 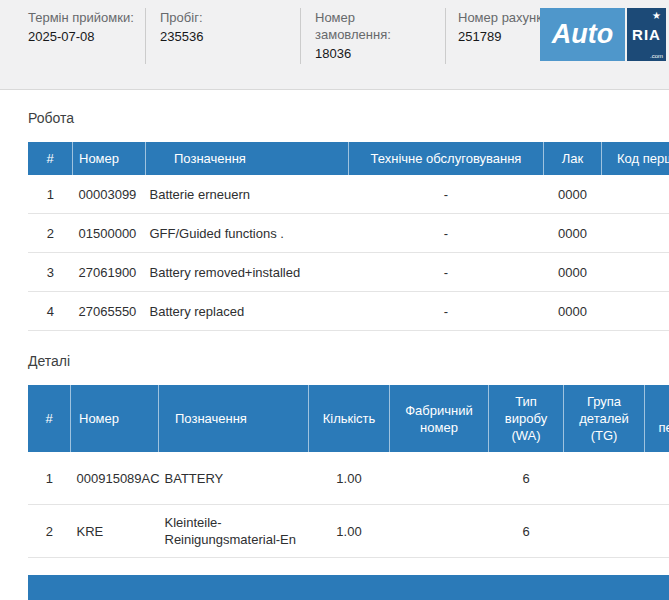 What do you see at coordinates (505, 18) in the screenshot?
I see `field-label: Номер рахунку:` at bounding box center [505, 18].